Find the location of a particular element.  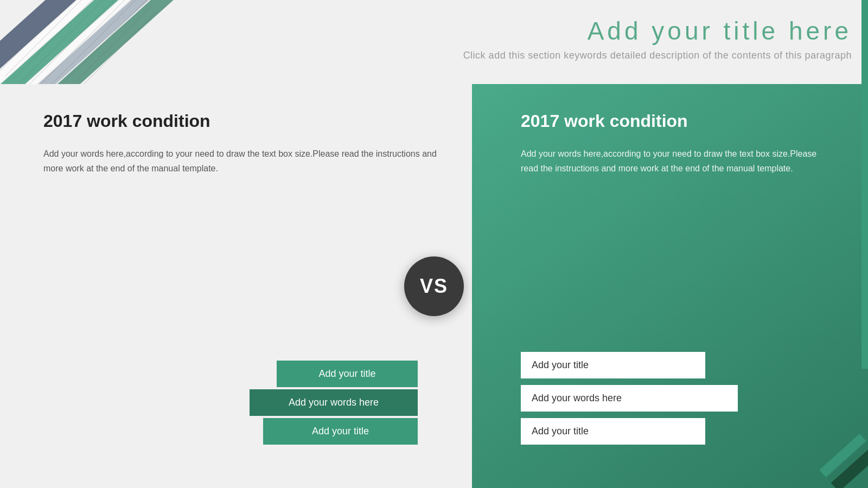

right-btn-1: Add your title is located at coordinates (613, 365).